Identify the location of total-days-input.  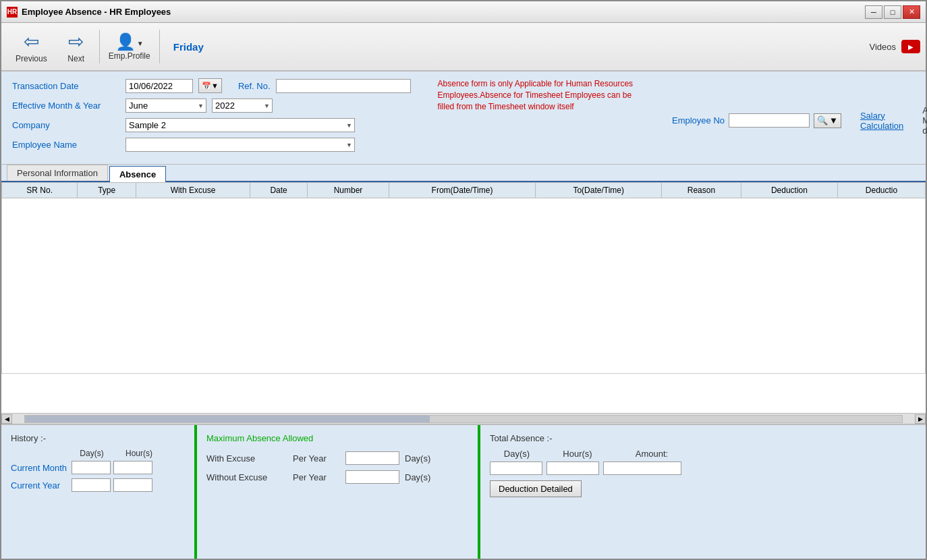
(516, 468).